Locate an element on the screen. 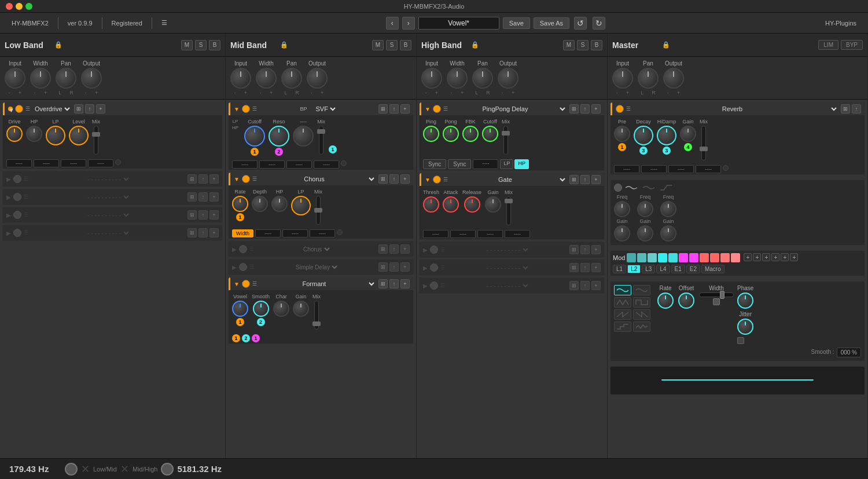 Image resolution: width=868 pixels, height=479 pixels. mid-chorus2-add: + is located at coordinates (405, 249).